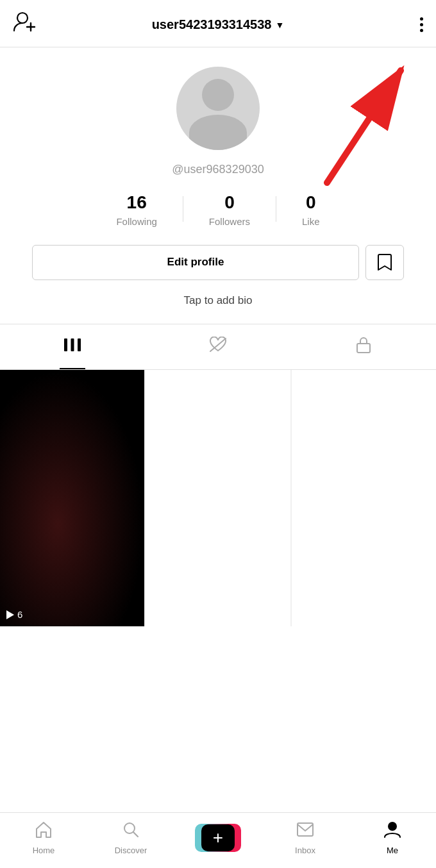 The width and height of the screenshot is (436, 868). Describe the element at coordinates (196, 263) in the screenshot. I see `edit-profile-button: Edit profile` at that location.